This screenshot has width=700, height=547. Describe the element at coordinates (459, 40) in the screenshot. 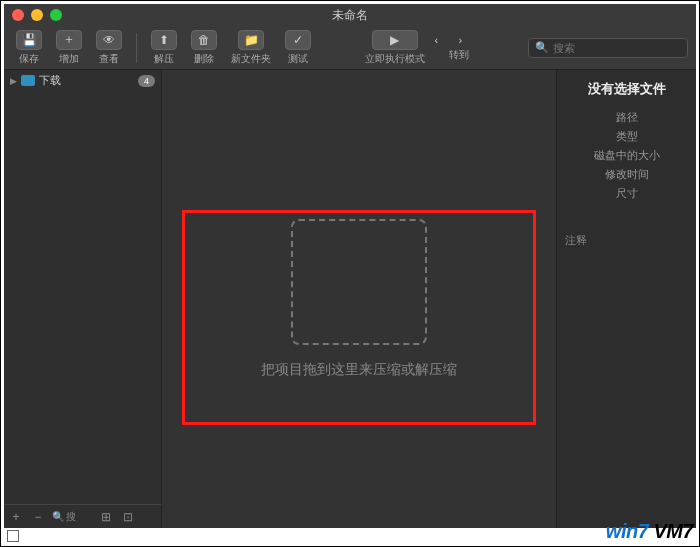

I see `nav-buttons: ‹ ›` at that location.